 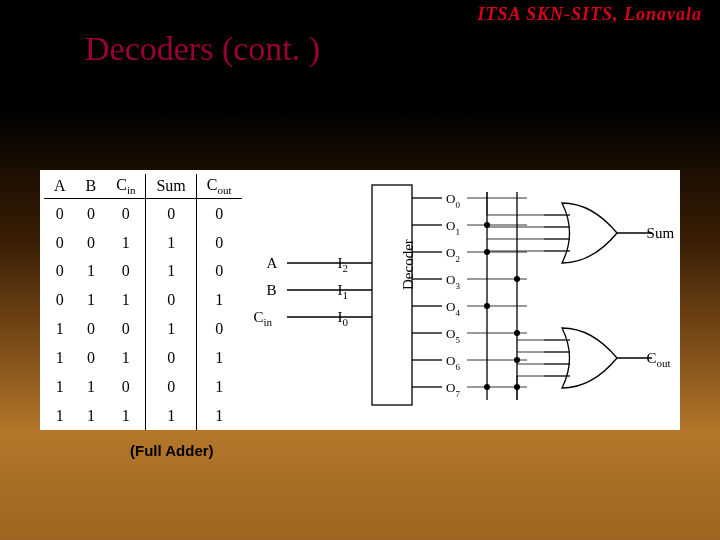 What do you see at coordinates (344, 292) in the screenshot?
I see `pin-i1-label: I1` at bounding box center [344, 292].